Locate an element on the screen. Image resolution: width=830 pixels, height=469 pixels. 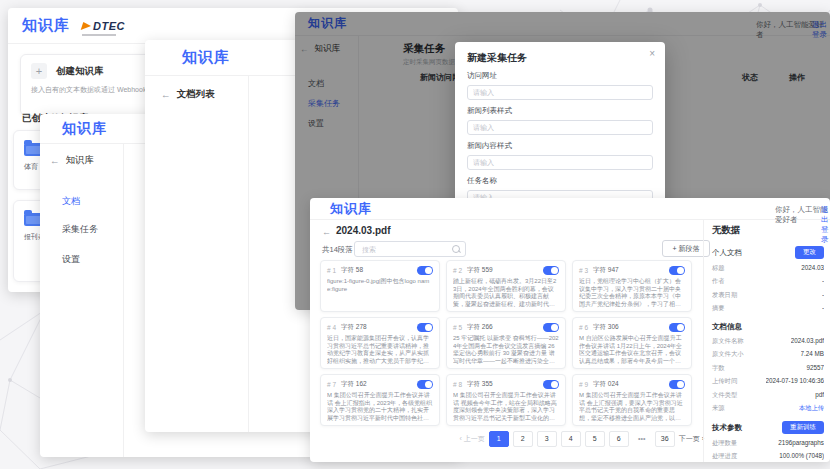
modal-title: 新建采集任务 is located at coordinates (560, 58).